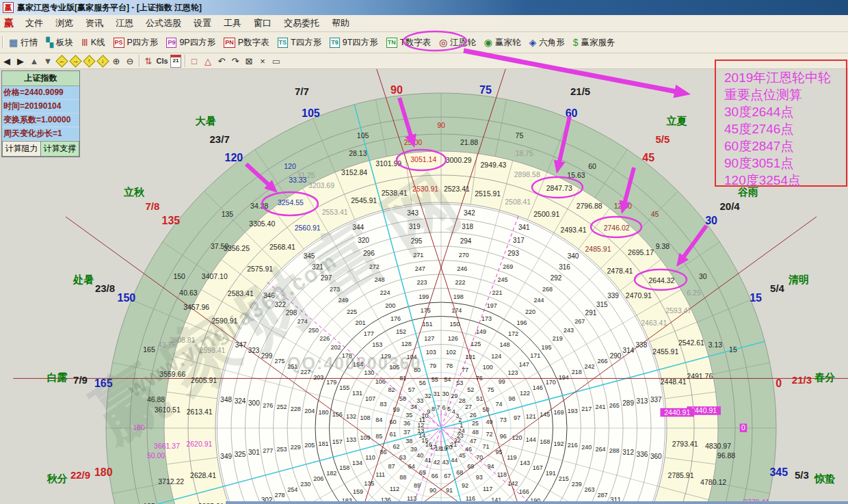  What do you see at coordinates (60, 149) in the screenshot?
I see `calc-support-button: 计算支撑` at bounding box center [60, 149].